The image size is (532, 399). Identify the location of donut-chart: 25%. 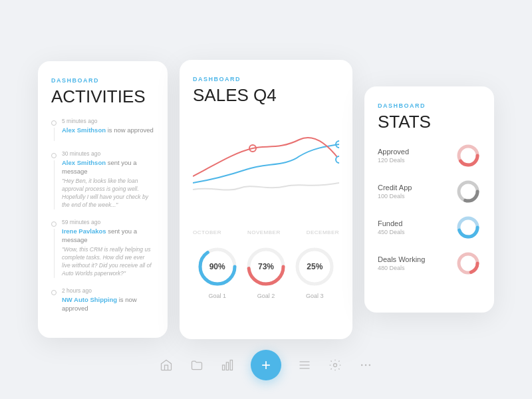
(315, 267).